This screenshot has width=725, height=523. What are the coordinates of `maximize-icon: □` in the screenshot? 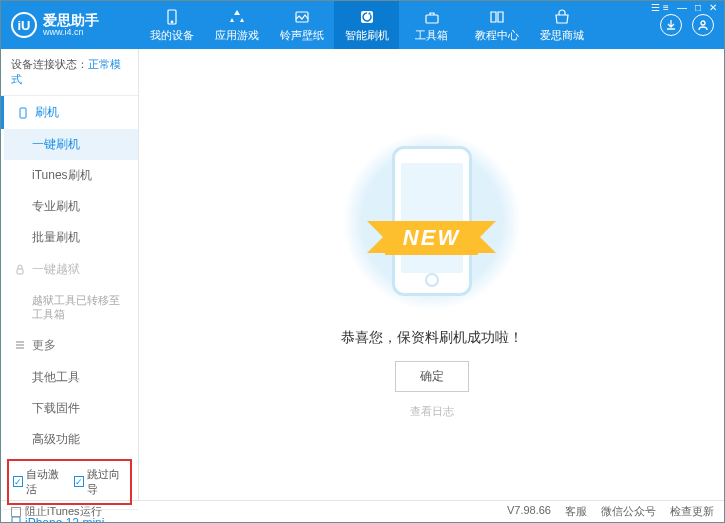 It's located at (698, 8).